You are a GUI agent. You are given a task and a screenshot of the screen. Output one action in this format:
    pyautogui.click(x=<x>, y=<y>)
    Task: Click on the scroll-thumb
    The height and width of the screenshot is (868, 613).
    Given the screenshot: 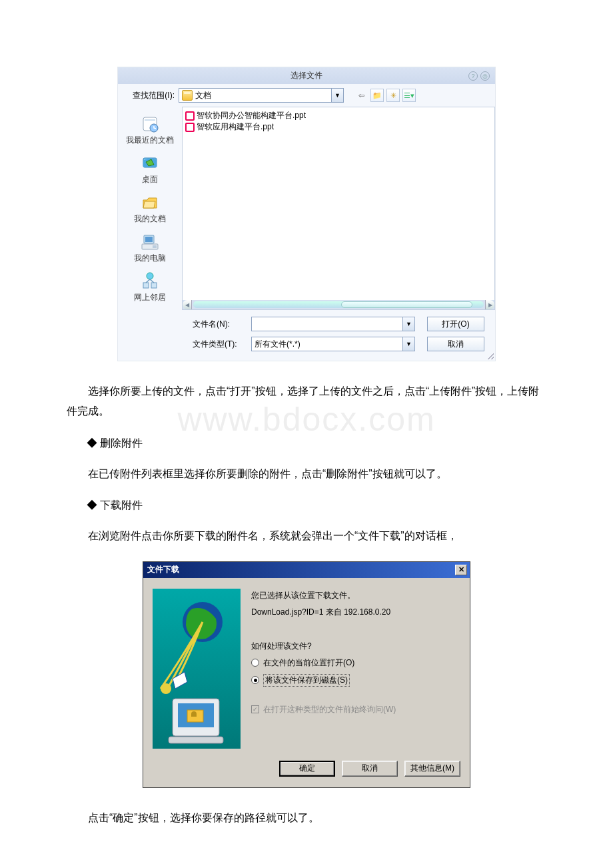 What is the action you would take?
    pyautogui.click(x=406, y=305)
    